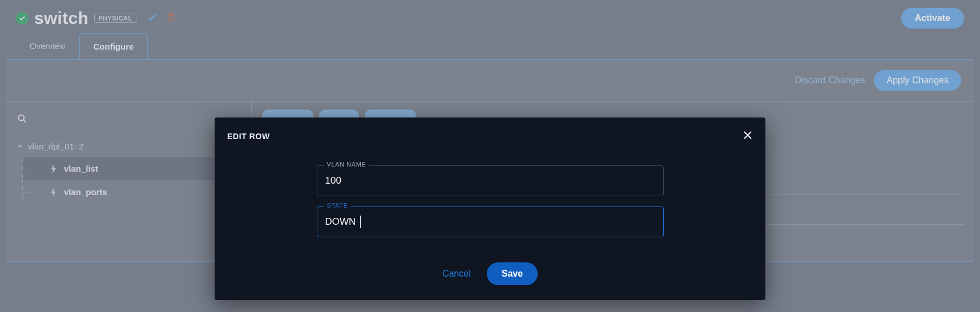 The width and height of the screenshot is (980, 312). What do you see at coordinates (490, 181) in the screenshot?
I see `vlan-name-input` at bounding box center [490, 181].